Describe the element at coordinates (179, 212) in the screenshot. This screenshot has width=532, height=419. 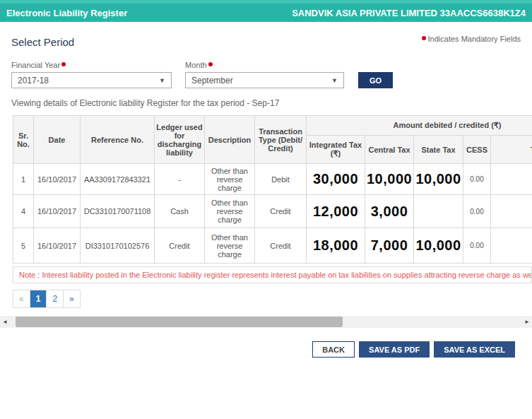
I see `cell-ledger: Cash` at that location.